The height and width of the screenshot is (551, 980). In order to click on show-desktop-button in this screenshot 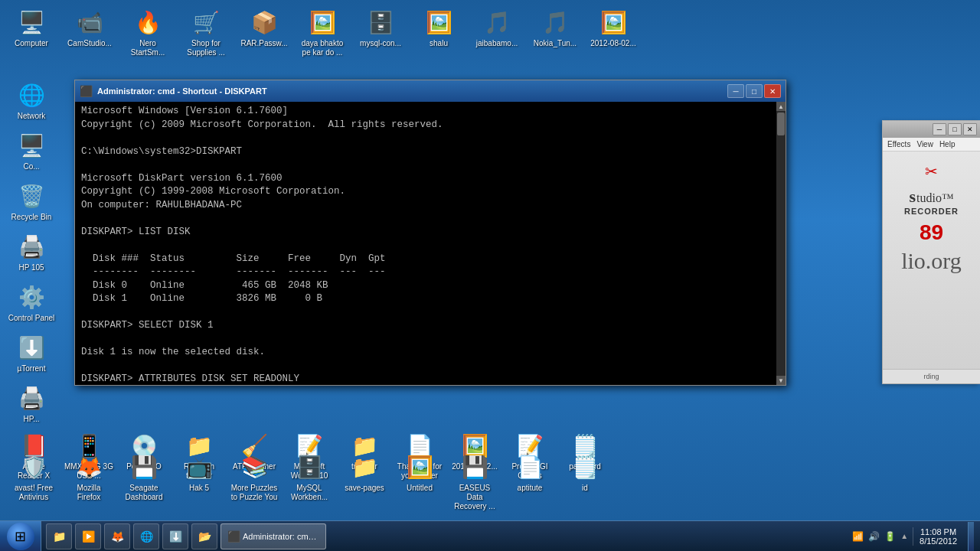, I will do `click(971, 536)`.